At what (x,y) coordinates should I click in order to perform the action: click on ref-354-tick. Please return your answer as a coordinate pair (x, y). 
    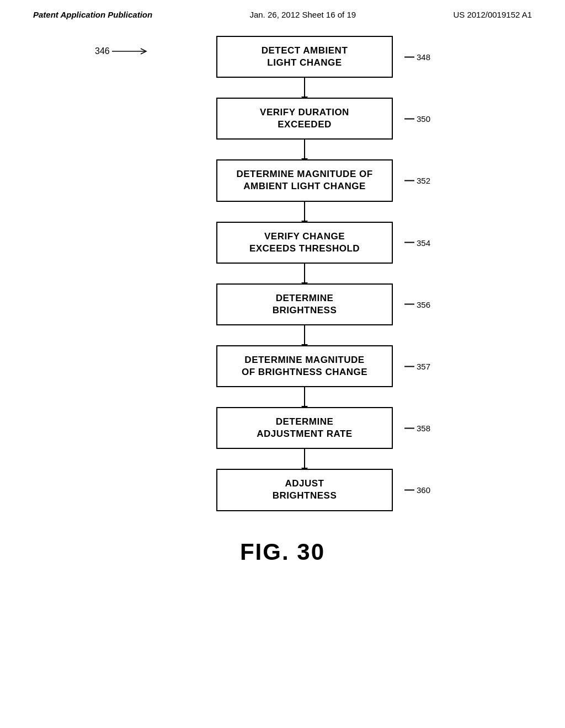
    Looking at the image, I should click on (409, 243).